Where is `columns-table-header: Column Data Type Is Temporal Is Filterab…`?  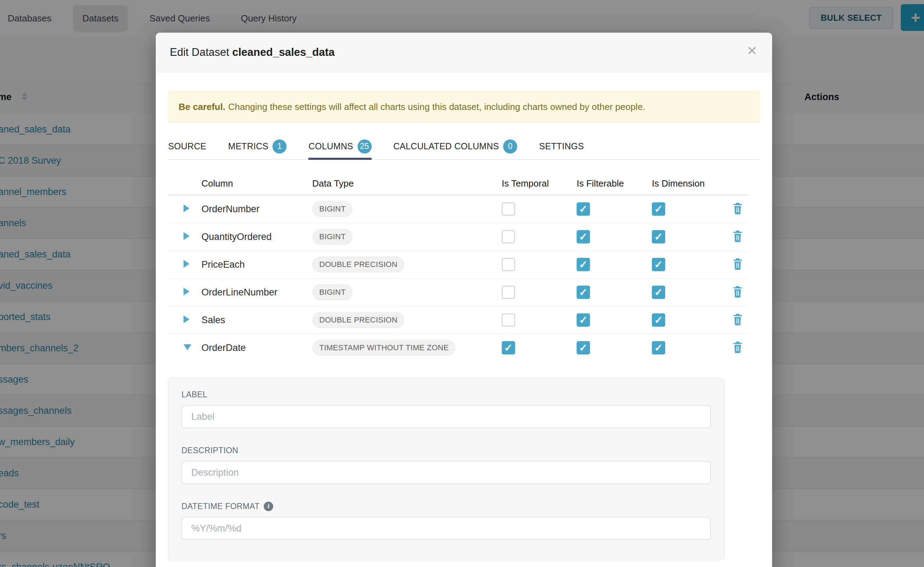 columns-table-header: Column Data Type Is Temporal Is Filterab… is located at coordinates (458, 184).